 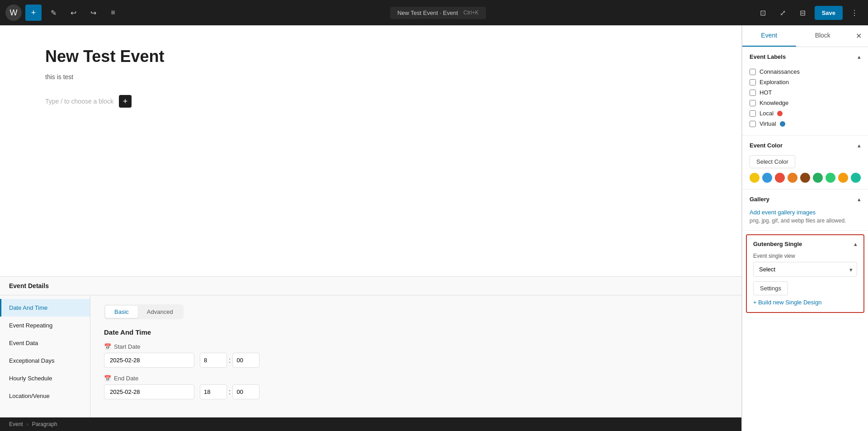 What do you see at coordinates (805, 274) in the screenshot?
I see `gutenberg-single-section: Gutenberg Single Event single view Selec…` at bounding box center [805, 274].